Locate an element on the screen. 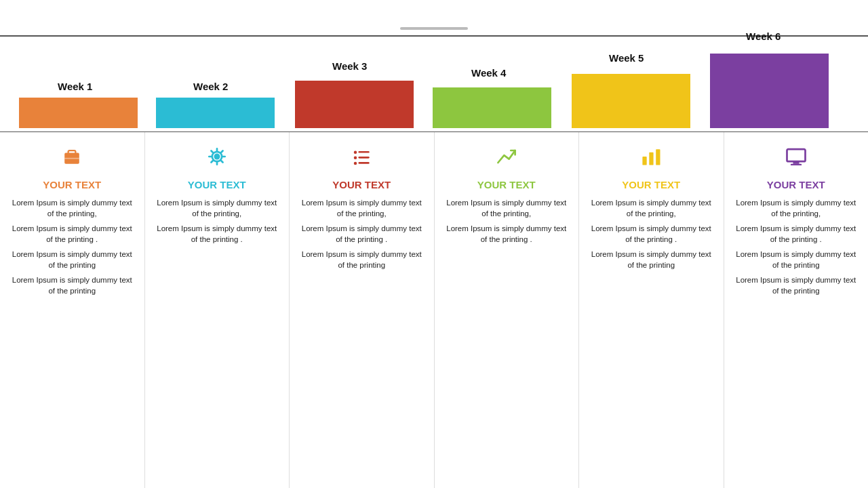 The height and width of the screenshot is (488, 868). week-label-6: Week 6 is located at coordinates (764, 37).